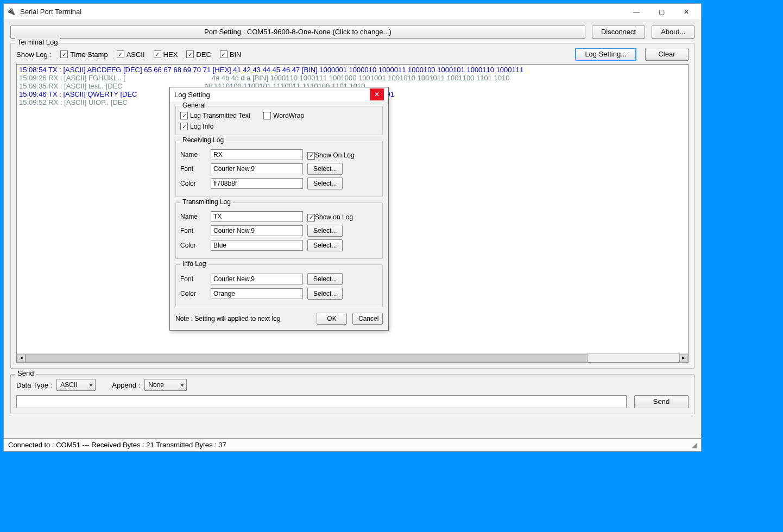 The image size is (783, 532). What do you see at coordinates (117, 445) in the screenshot?
I see `status-text: Connected to : COM51 --- Received Bytes …` at bounding box center [117, 445].